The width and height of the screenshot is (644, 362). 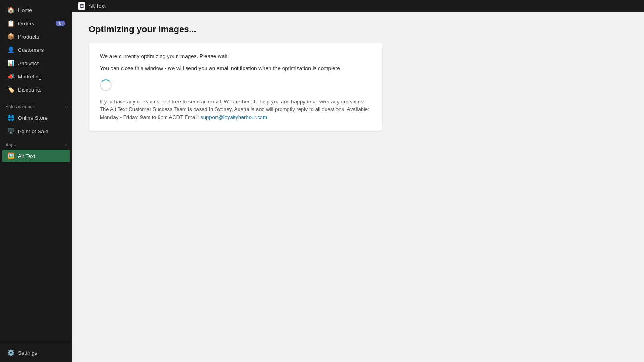 I want to click on topbar-icon-symbol: 🖼, so click(x=82, y=6).